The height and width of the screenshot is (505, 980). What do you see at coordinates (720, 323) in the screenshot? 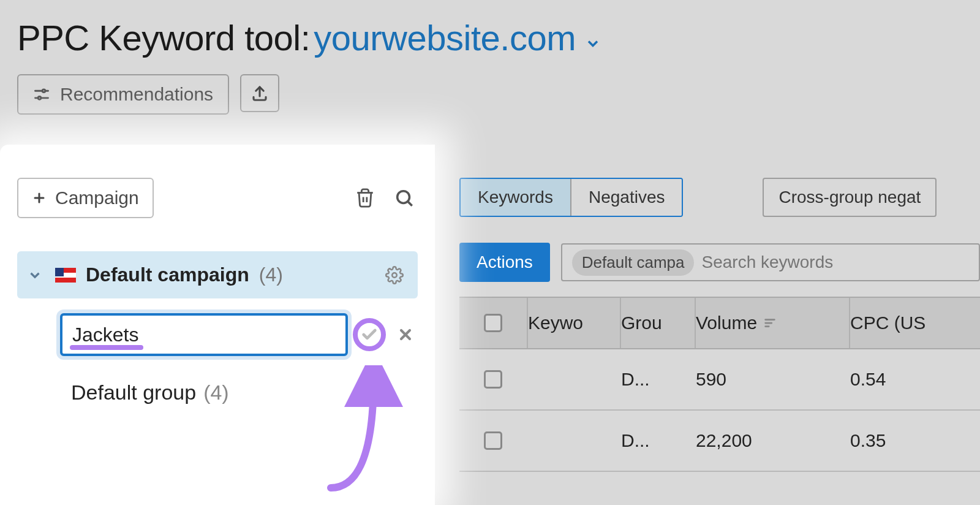
I see `table-header: Keywo Grou Volume CPC (US` at bounding box center [720, 323].